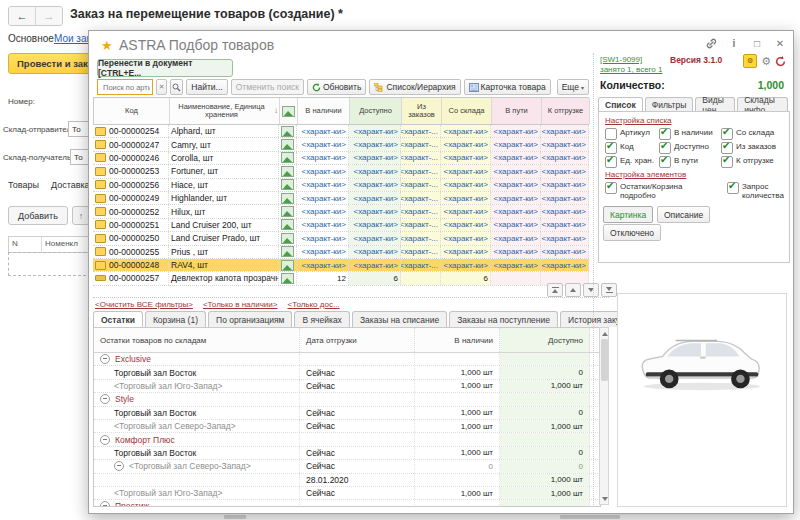 The width and height of the screenshot is (800, 520). What do you see at coordinates (467, 111) in the screenshot?
I see `col-stock: Со склада` at bounding box center [467, 111].